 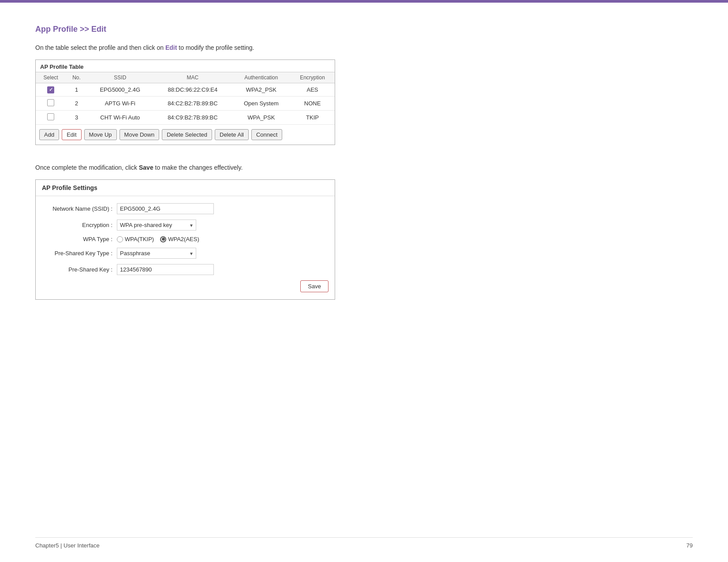 What do you see at coordinates (267, 135) in the screenshot?
I see `connect-button: Connect` at bounding box center [267, 135].